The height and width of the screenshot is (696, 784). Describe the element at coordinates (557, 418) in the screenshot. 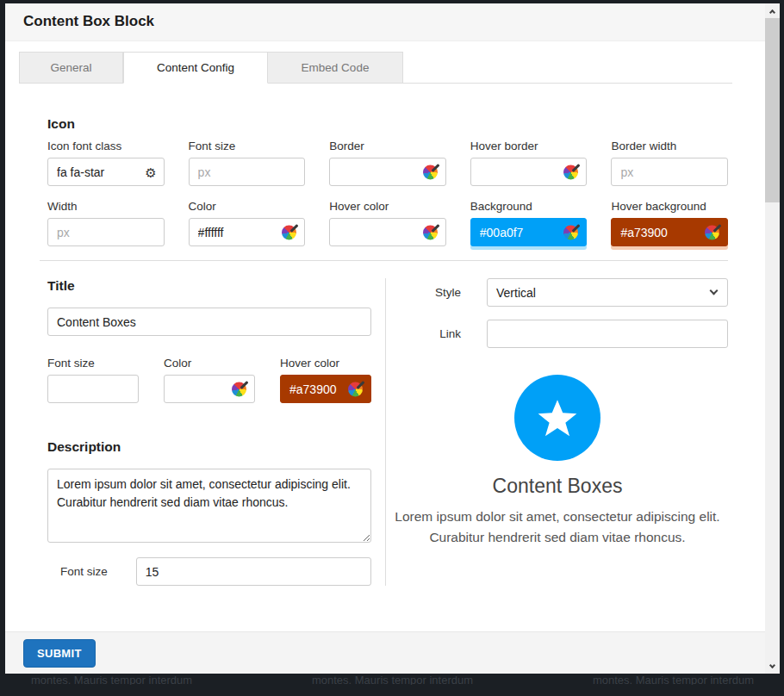

I see `star-icon` at that location.